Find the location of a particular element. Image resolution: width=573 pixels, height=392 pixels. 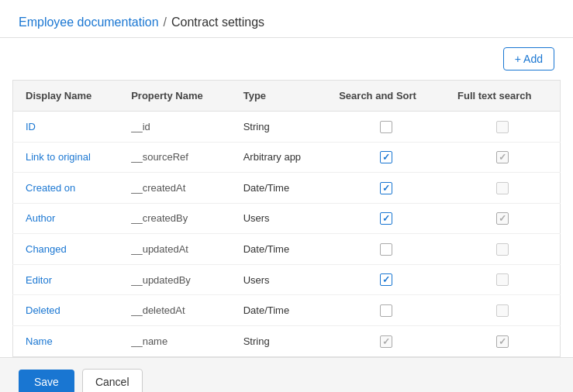

display-name-cell: Changed is located at coordinates (67, 249).